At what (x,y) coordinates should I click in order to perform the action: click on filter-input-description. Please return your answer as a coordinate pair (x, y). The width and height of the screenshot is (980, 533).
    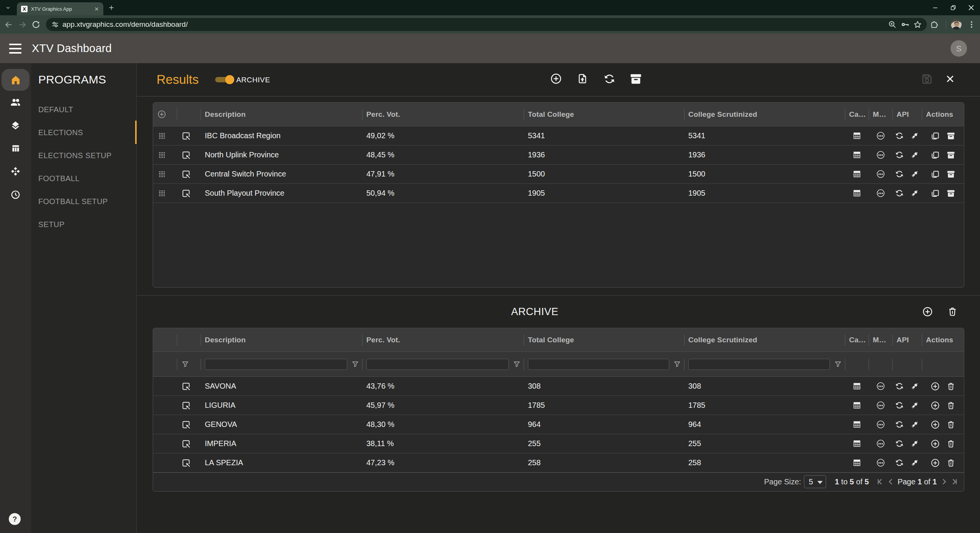
    Looking at the image, I should click on (276, 365).